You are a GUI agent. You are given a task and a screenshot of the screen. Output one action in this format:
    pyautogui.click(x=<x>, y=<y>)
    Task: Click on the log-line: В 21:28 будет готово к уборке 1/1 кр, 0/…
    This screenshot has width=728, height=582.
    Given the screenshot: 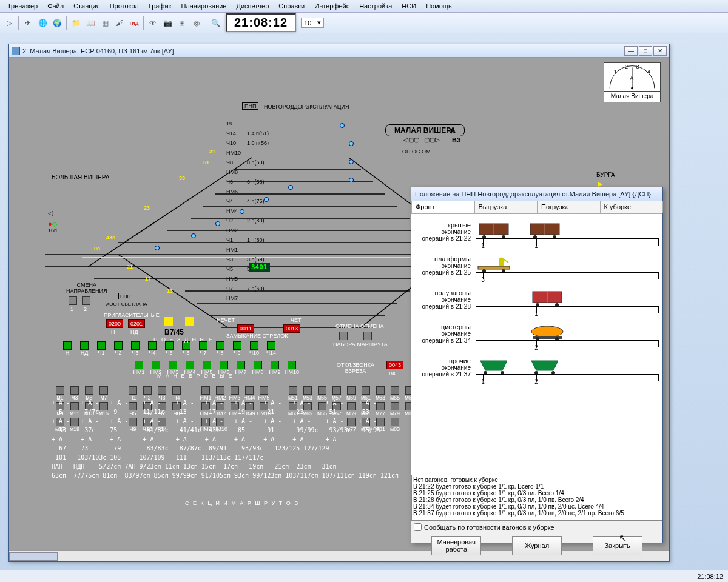 What is the action you would take?
    pyautogui.click(x=537, y=500)
    